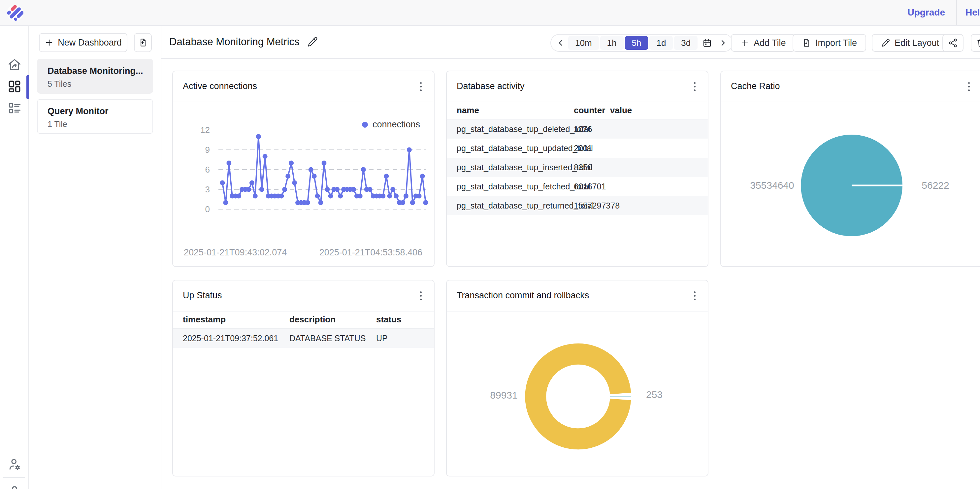  Describe the element at coordinates (220, 86) in the screenshot. I see `tile-title: Active connections` at that location.